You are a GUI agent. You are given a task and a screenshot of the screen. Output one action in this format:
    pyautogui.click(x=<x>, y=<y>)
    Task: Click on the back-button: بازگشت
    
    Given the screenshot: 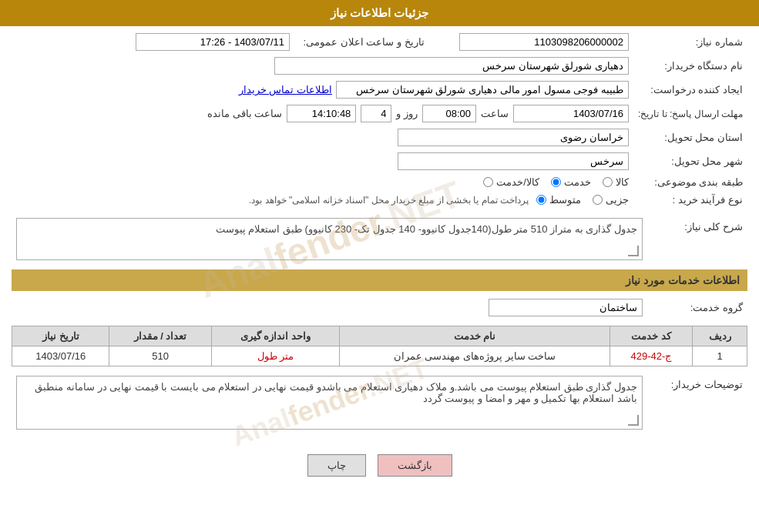 What is the action you would take?
    pyautogui.click(x=415, y=465)
    